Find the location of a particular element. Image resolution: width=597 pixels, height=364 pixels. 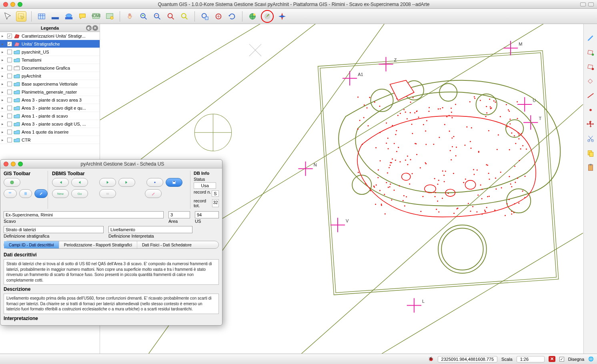

nav-last-button is located at coordinates (127, 182).